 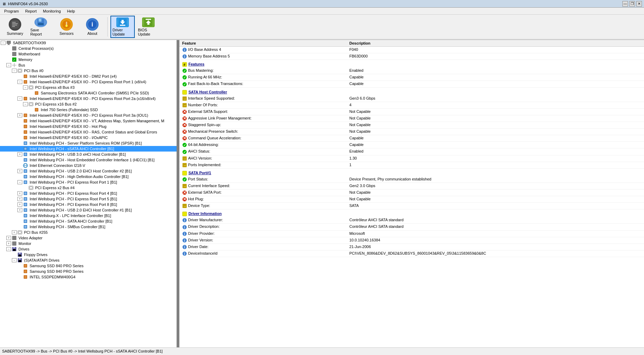 What do you see at coordinates (93, 99) in the screenshot?
I see `tree-node-label: Intel Haswell-EN/EP/EP 4S/EX IIO - PCI E…` at bounding box center [93, 99].